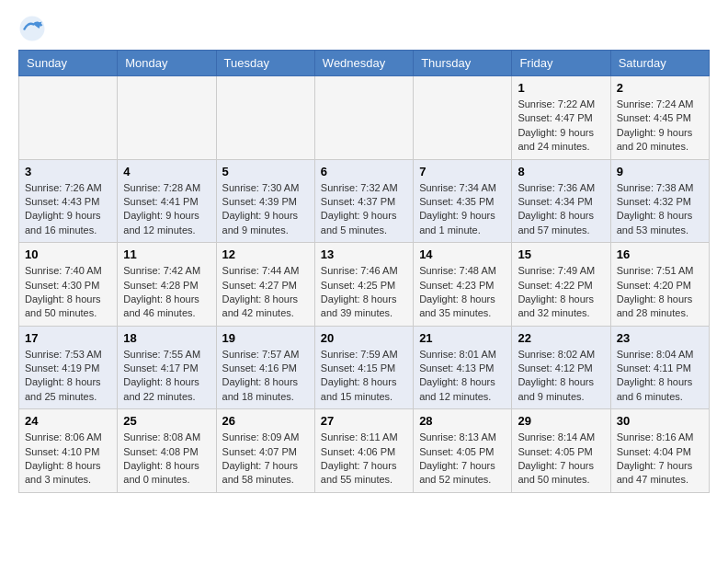  What do you see at coordinates (561, 126) in the screenshot?
I see `day-info: Sunrise: 7:22 AM Sunset: 4:47 PM Dayligh…` at bounding box center [561, 126].